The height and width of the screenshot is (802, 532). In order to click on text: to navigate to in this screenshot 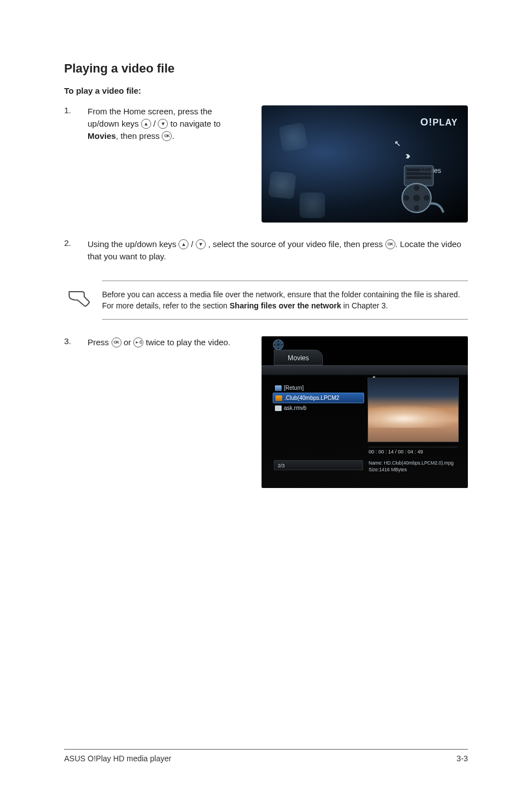, I will do `click(196, 124)`.